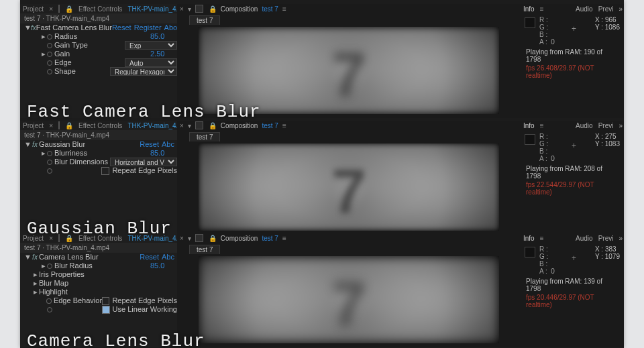  Describe the element at coordinates (101, 292) in the screenshot. I see `param-highlight: ▸ Highlight` at that location.